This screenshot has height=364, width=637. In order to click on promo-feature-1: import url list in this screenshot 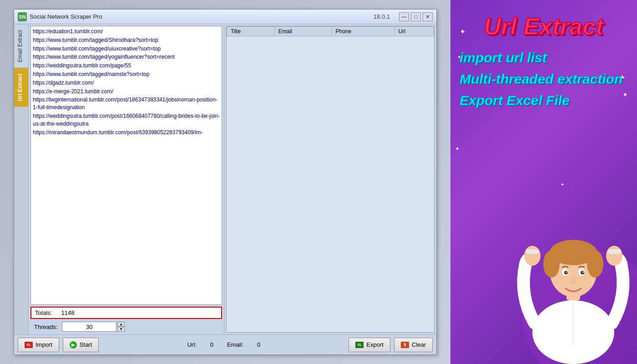, I will do `click(544, 57)`.